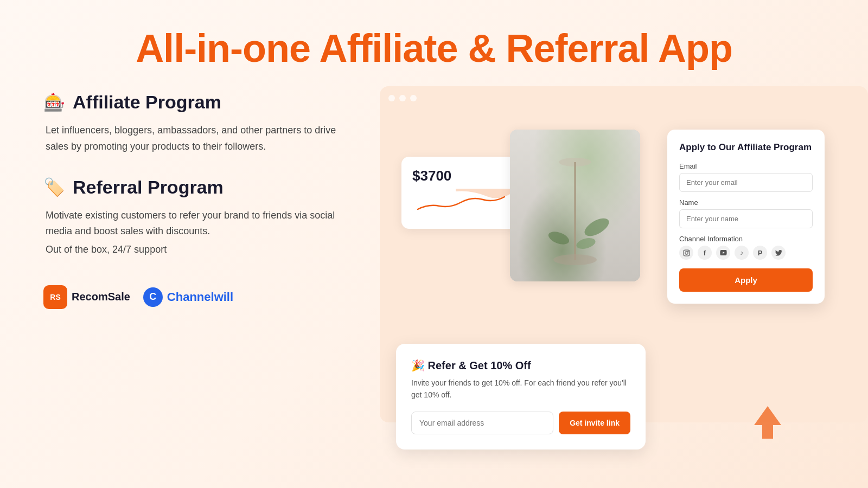 The width and height of the screenshot is (868, 488). I want to click on browser-dots, so click(624, 98).